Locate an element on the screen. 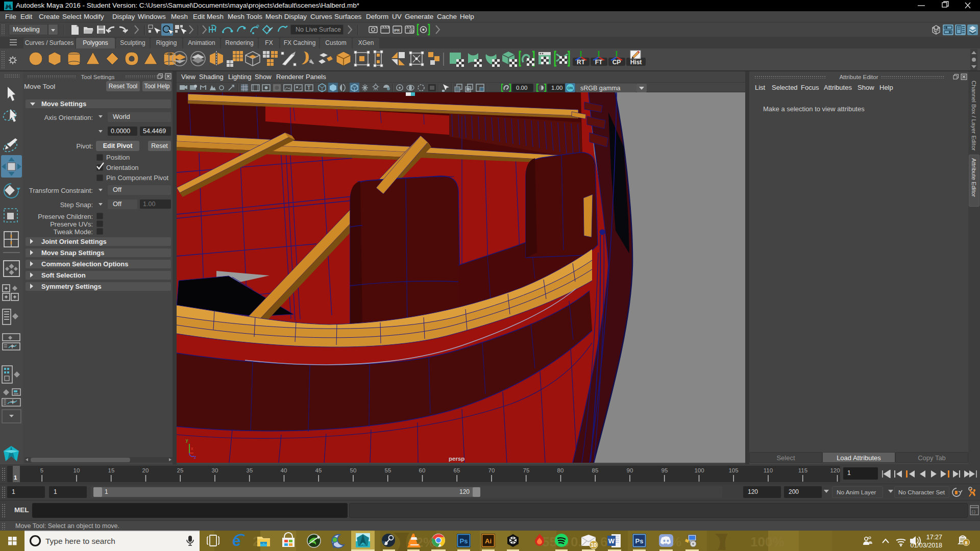  svg-text: 50 is located at coordinates (353, 470).